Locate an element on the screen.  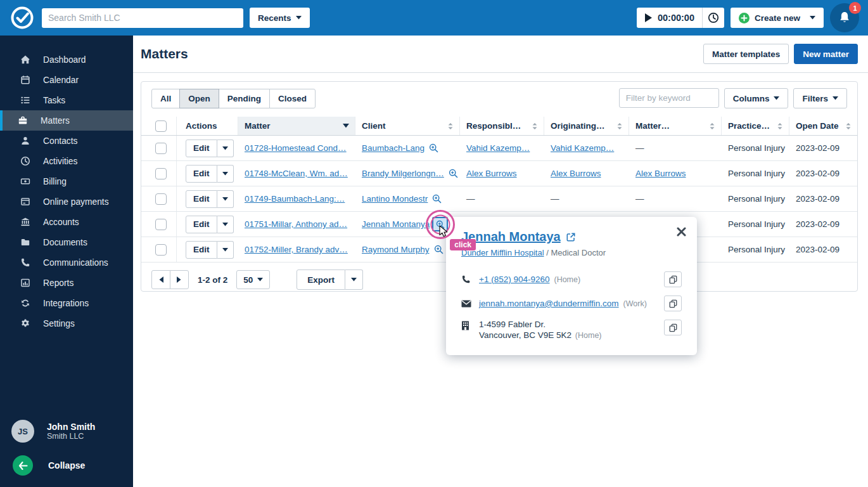
matter-desc-link: Alex Burrows is located at coordinates (661, 174).